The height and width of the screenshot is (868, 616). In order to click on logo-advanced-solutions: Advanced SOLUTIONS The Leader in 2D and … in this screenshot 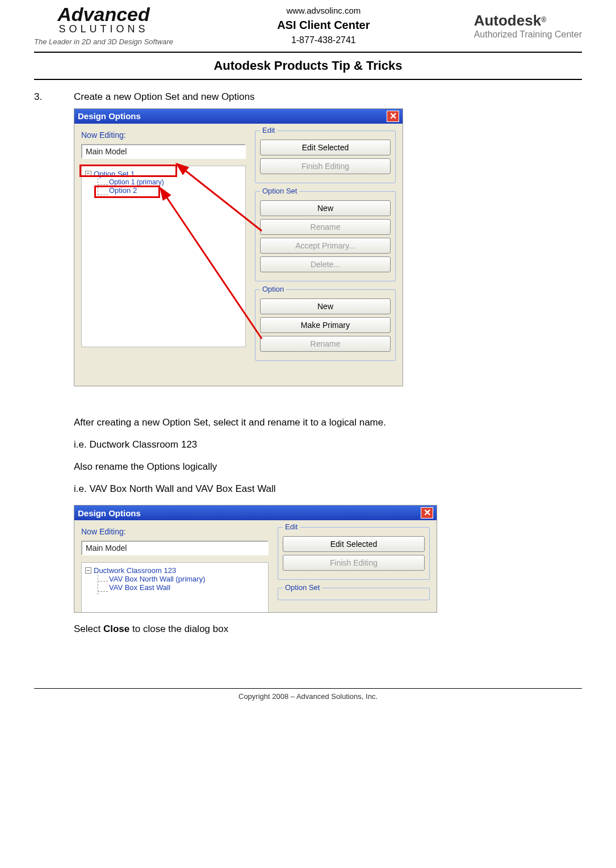, I will do `click(103, 26)`.